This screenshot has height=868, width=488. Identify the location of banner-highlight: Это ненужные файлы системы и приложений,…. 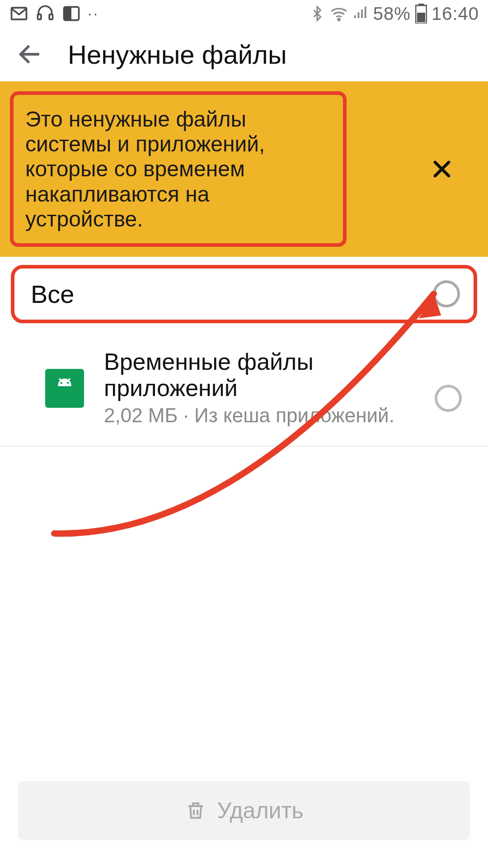
(178, 169).